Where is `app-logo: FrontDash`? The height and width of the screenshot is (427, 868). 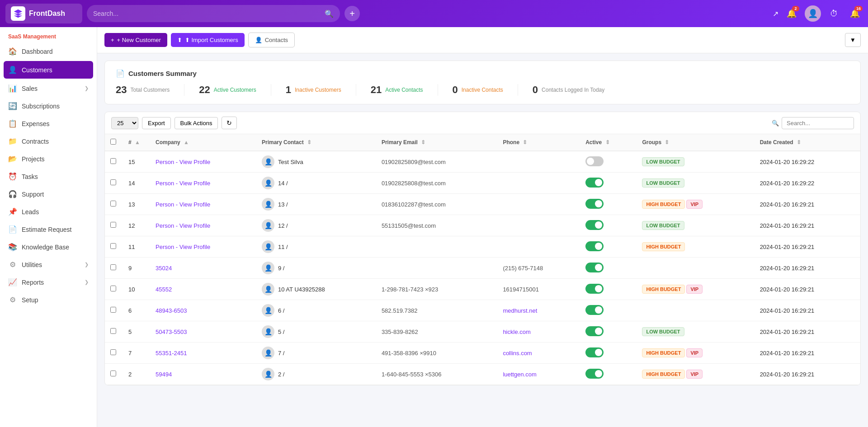 app-logo: FrontDash is located at coordinates (44, 14).